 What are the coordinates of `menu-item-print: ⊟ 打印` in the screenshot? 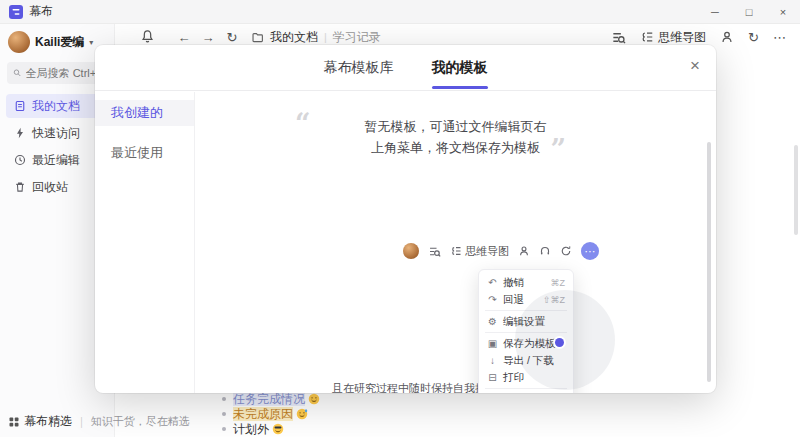 It's located at (526, 378).